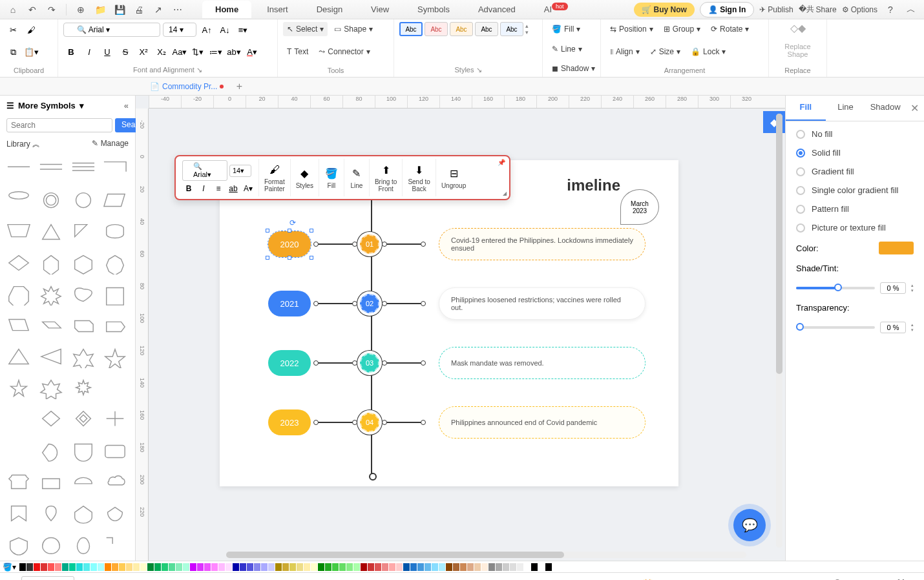 Image resolution: width=924 pixels, height=580 pixels. I want to click on ctx-send-back: ⬇Send to Back, so click(419, 178).